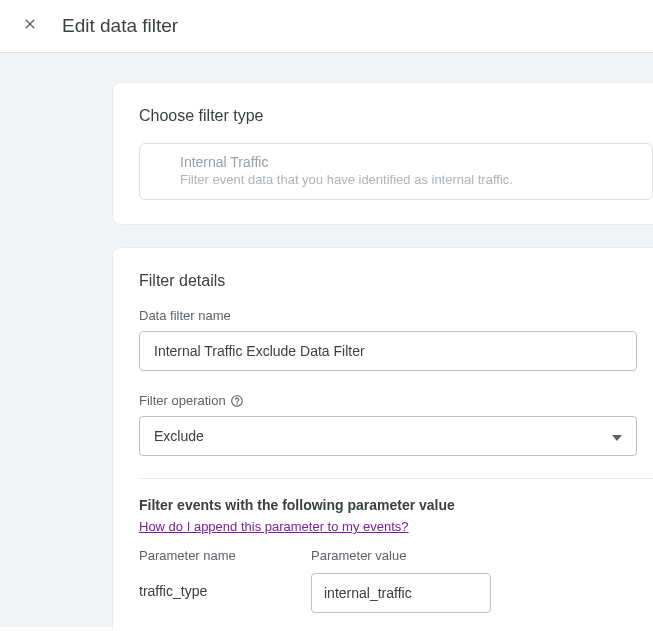  Describe the element at coordinates (388, 436) in the screenshot. I see `filter-operation-select: Exclude` at that location.